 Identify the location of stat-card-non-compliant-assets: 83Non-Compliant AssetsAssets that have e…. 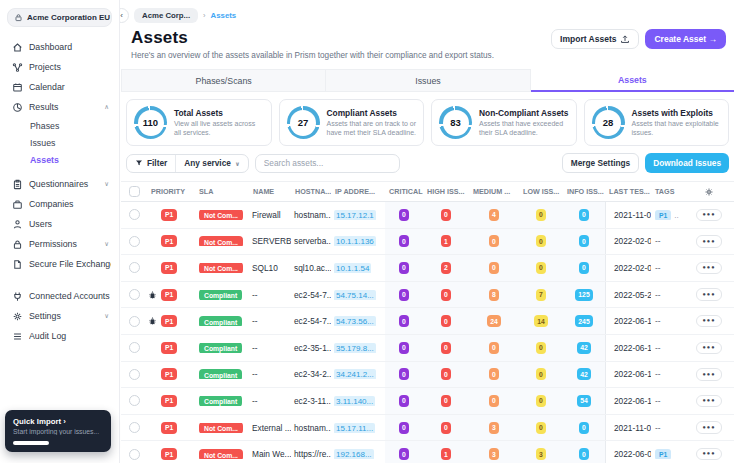
(504, 122).